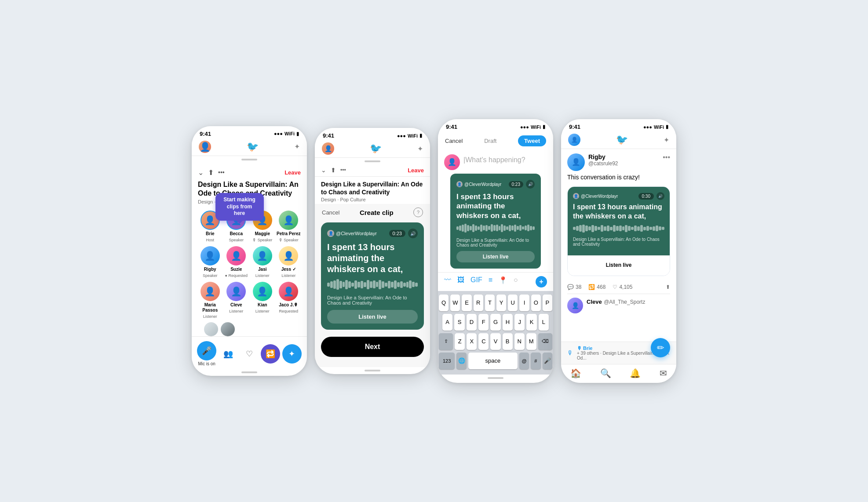  What do you see at coordinates (448, 282) in the screenshot?
I see `media-icon: 〰` at bounding box center [448, 282].